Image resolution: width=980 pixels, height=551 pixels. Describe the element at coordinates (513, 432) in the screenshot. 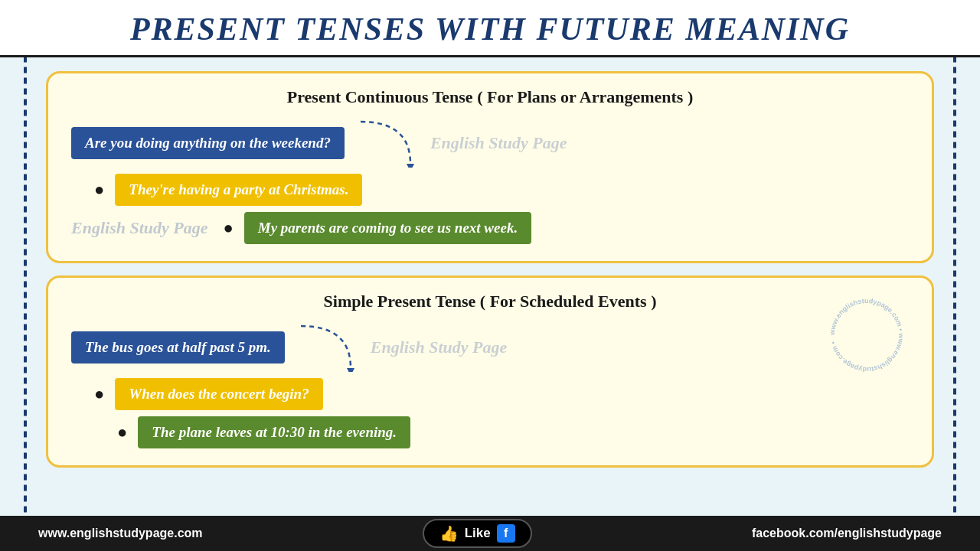

I see `section2-row3: ● The plane leaves at 10:30 in the eveni…` at that location.